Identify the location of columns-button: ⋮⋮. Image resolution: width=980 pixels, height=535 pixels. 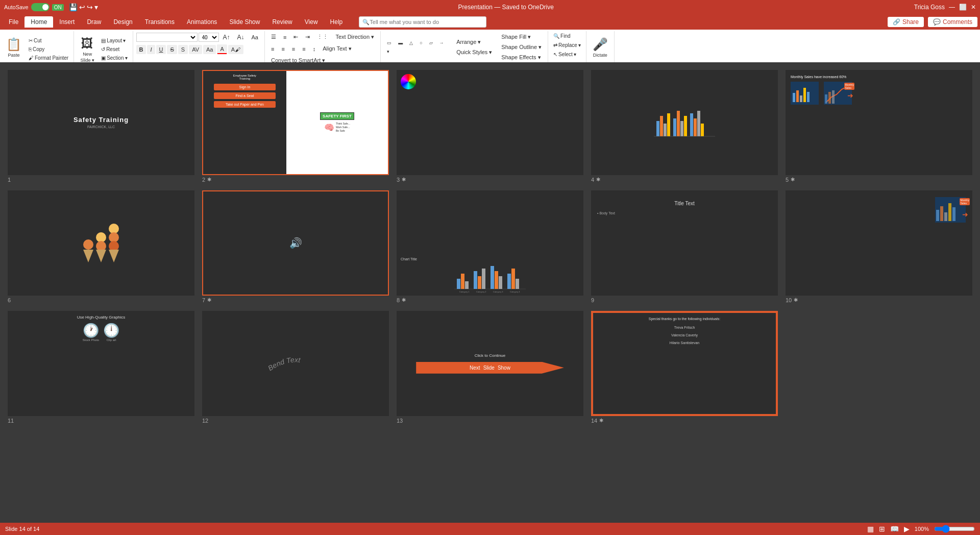
(323, 37).